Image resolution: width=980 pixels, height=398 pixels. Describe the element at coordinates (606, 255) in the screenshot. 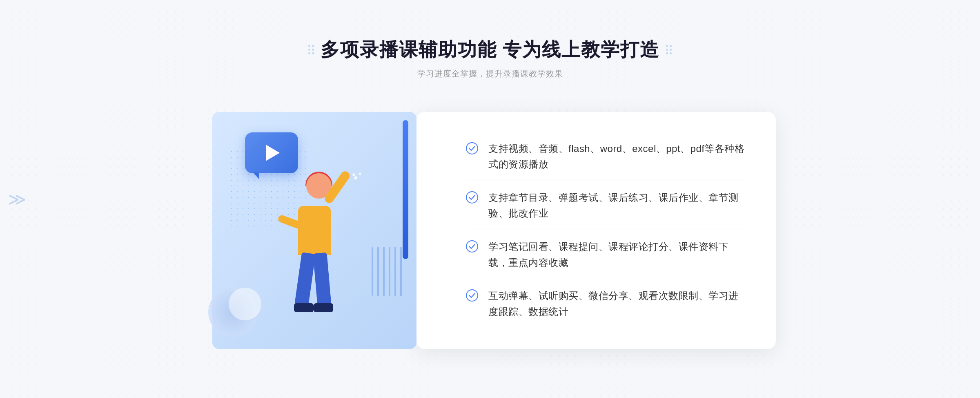

I see `feature-item-3: 学习笔记回看、课程提问、课程评论打分、课件资料下载，重点内容收藏` at that location.